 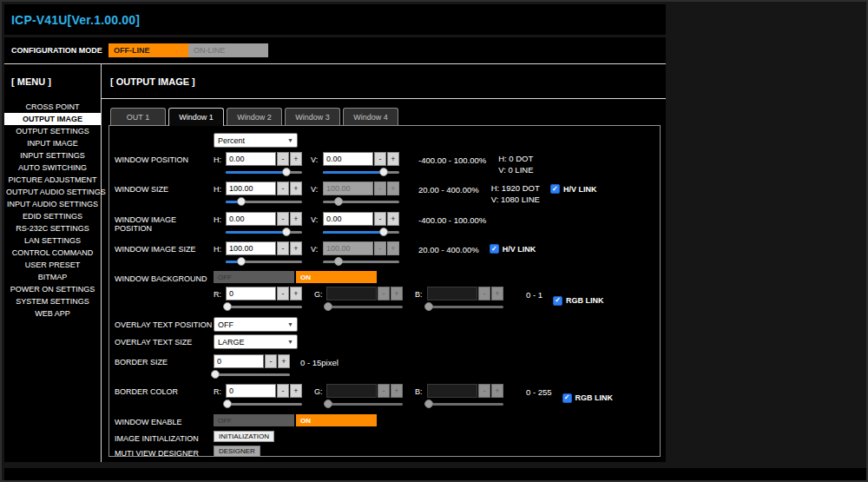 I want to click on row-overlay-text-size: OVERLAY TEXT SIZE LARGE ▼, so click(x=385, y=342).